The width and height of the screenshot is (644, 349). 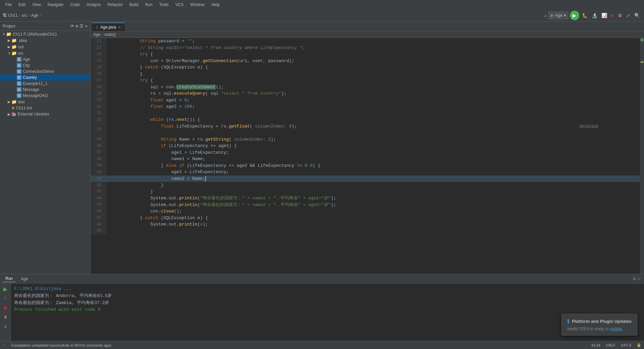 I want to click on menu-run: Run, so click(x=149, y=5).